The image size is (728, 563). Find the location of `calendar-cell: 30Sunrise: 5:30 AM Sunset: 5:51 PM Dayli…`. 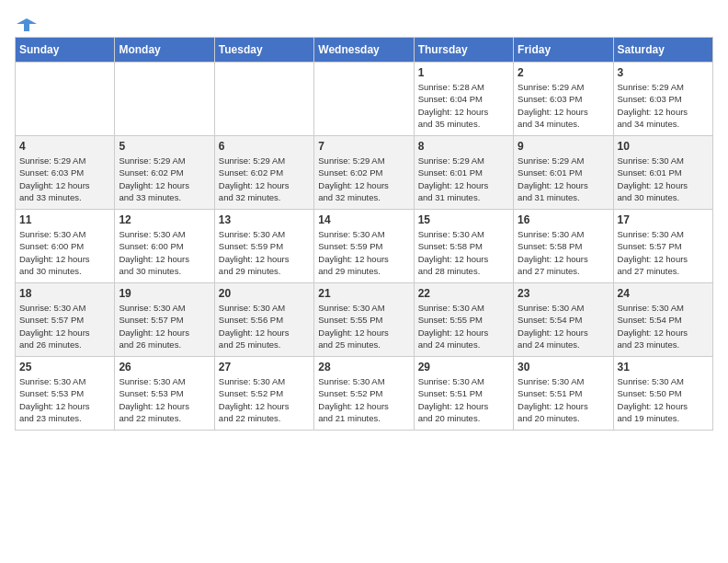

calendar-cell: 30Sunrise: 5:30 AM Sunset: 5:51 PM Dayli… is located at coordinates (563, 394).